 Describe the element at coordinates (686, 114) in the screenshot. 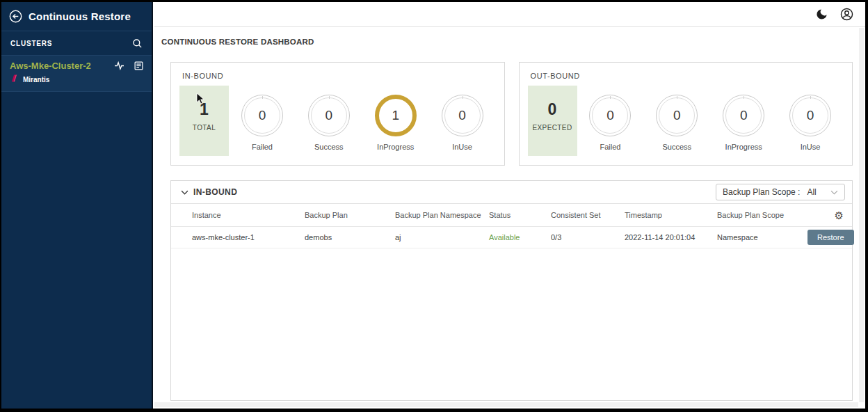

I see `outbound-panel: OUT-BOUND 0 EXPECTED 0 Failed 0` at that location.